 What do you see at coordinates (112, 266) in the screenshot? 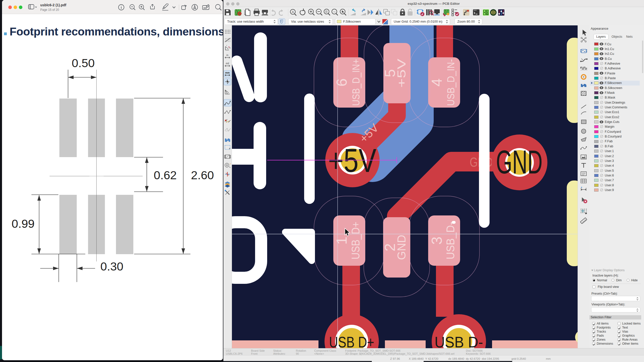
I see `svg-text: 0.30` at bounding box center [112, 266].